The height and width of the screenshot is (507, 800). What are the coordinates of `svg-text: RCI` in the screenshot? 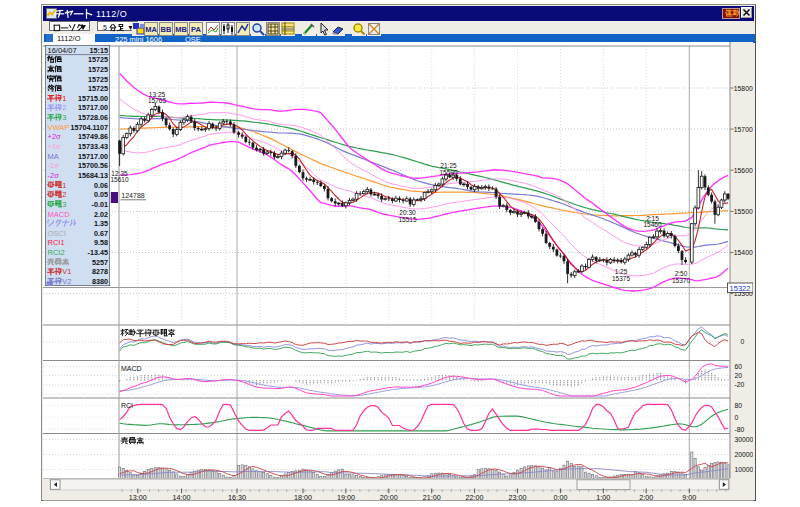 It's located at (127, 406).